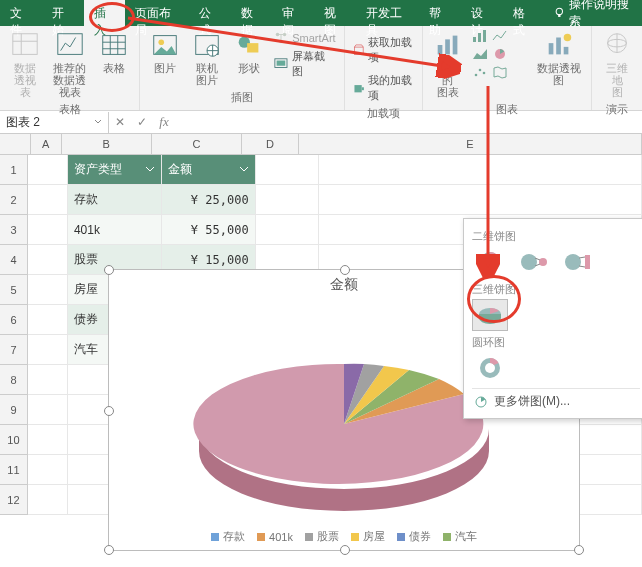  What do you see at coordinates (115, 230) in the screenshot?
I see `table-cell: 401k` at bounding box center [115, 230].